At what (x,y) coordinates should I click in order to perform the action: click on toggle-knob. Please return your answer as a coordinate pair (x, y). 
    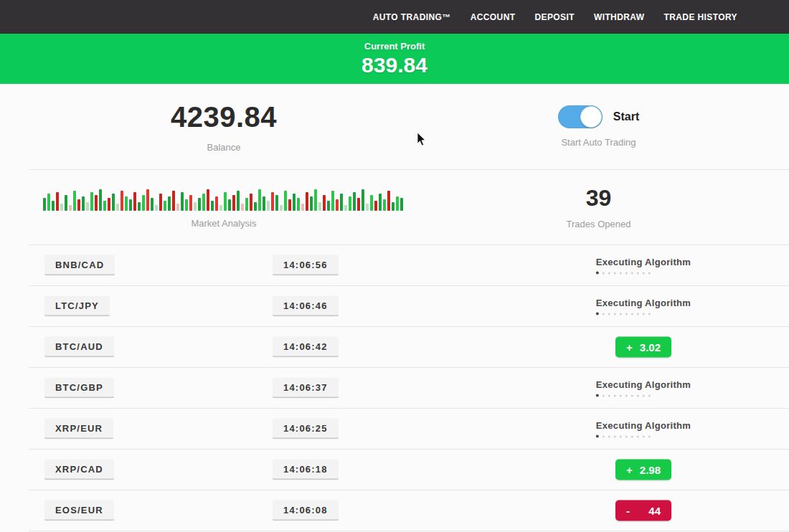
    Looking at the image, I should click on (591, 117).